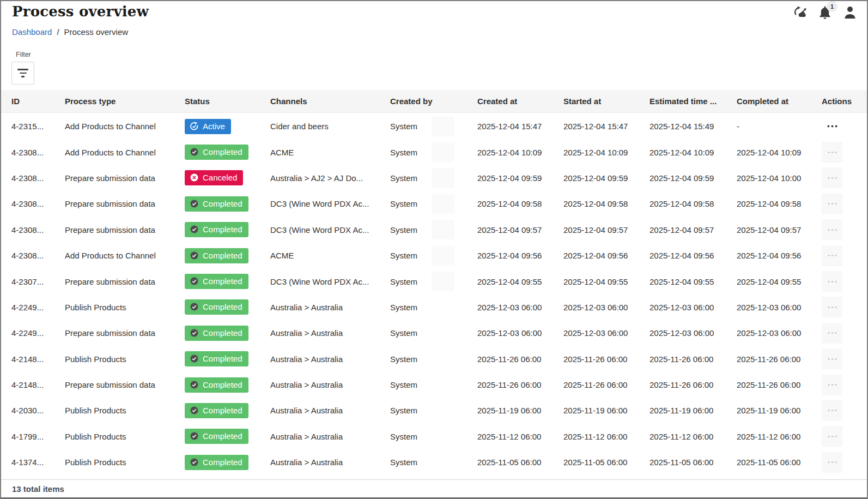 This screenshot has height=499, width=868. I want to click on filter-button, so click(23, 73).